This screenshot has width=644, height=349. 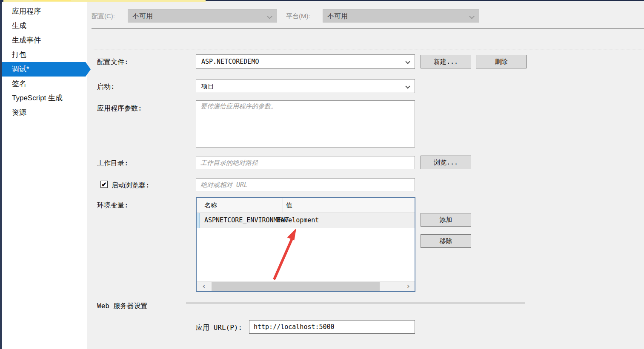 I want to click on working-dir-input, so click(x=306, y=162).